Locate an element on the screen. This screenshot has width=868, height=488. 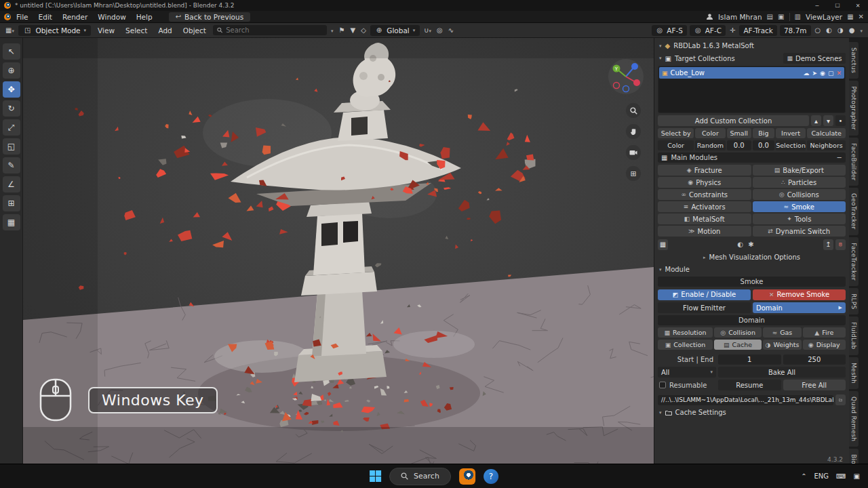
module-constraints: ∞Constraints is located at coordinates (705, 195).